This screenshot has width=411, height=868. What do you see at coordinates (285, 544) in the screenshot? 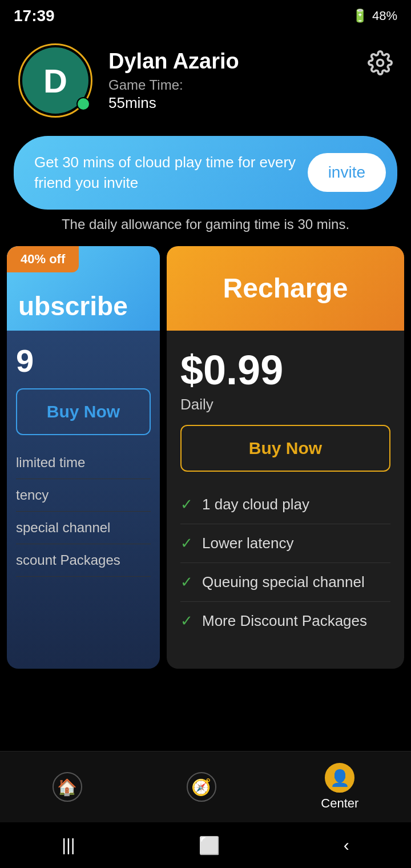
I see `recharge-feature-2: ✓ Lower latency` at bounding box center [285, 544].